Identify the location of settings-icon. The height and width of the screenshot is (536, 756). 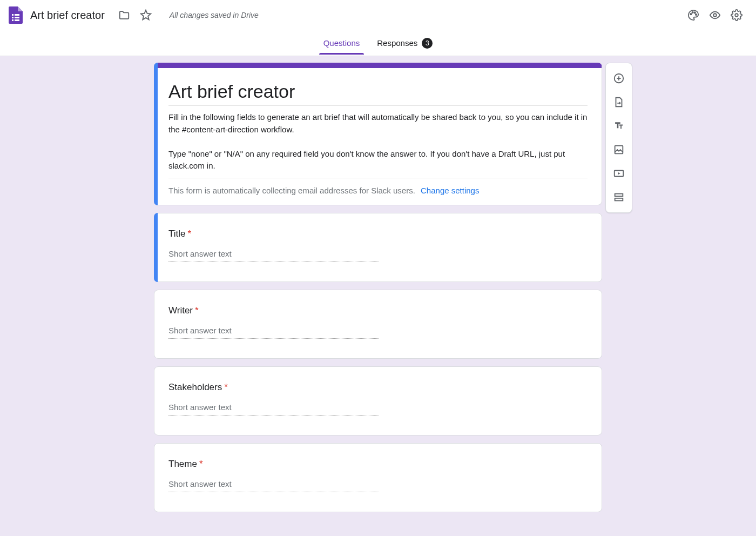
(737, 15).